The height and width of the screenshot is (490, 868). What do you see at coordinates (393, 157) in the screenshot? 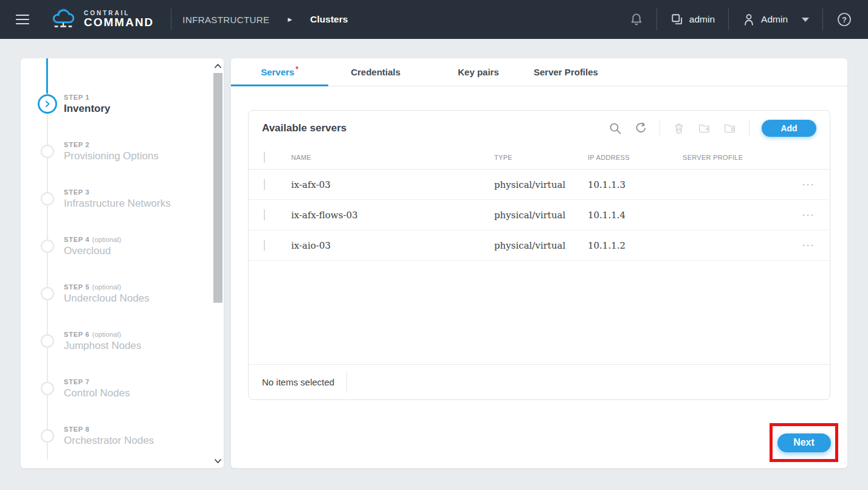
I see `column-header-name: NAME` at bounding box center [393, 157].